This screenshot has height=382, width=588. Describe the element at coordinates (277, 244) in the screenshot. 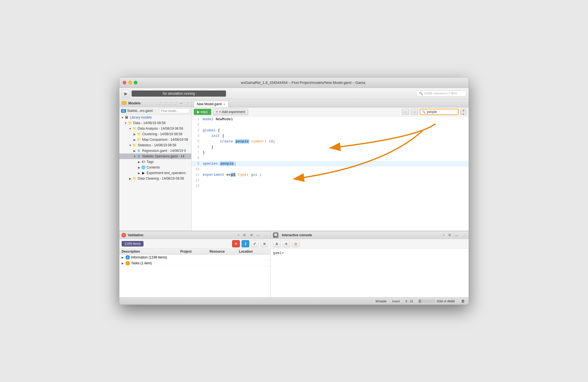

I see `console-btn-a1: A` at that location.